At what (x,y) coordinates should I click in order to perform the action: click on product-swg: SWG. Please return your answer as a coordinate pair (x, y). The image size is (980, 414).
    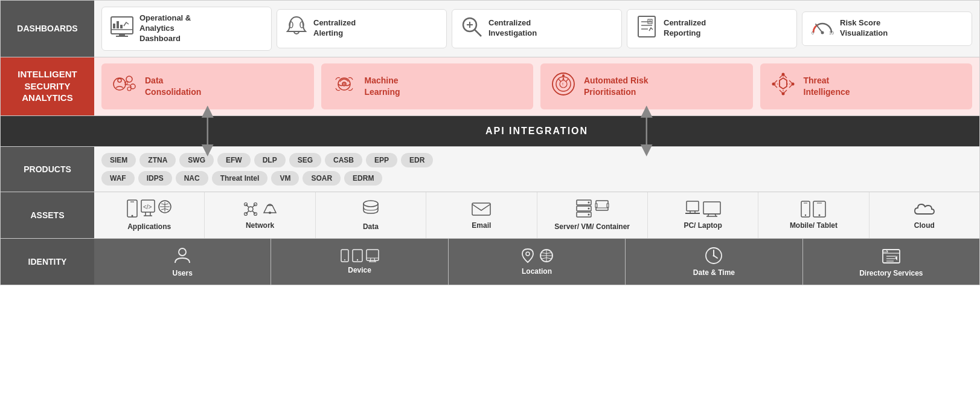
    Looking at the image, I should click on (197, 160).